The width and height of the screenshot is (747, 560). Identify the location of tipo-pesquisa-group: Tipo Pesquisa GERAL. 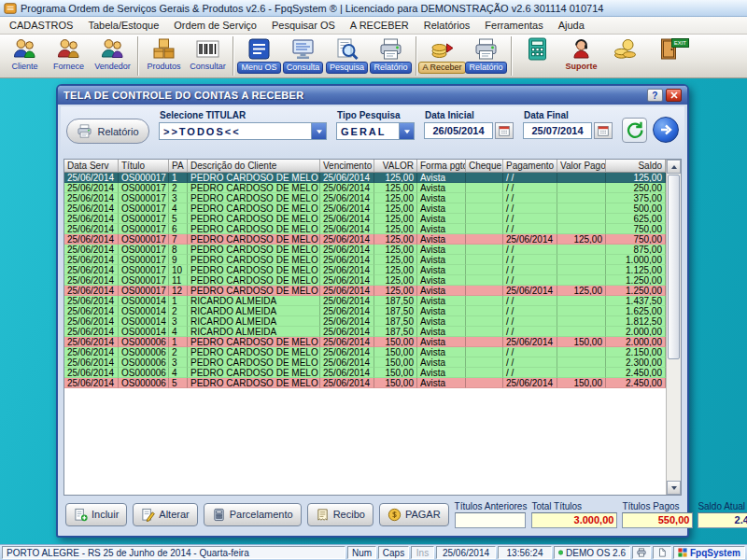
(375, 125).